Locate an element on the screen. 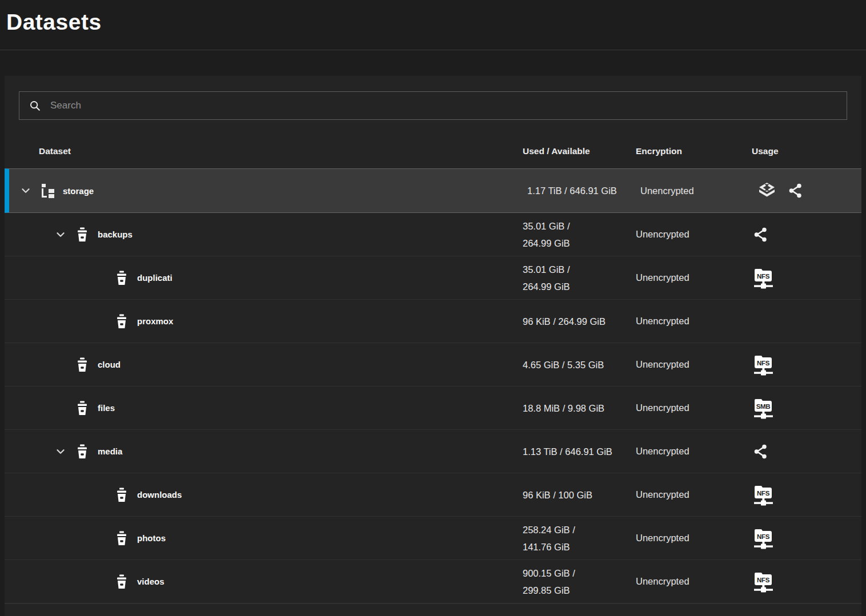 Image resolution: width=866 pixels, height=616 pixels. dataset-name-cell: downloads is located at coordinates (264, 494).